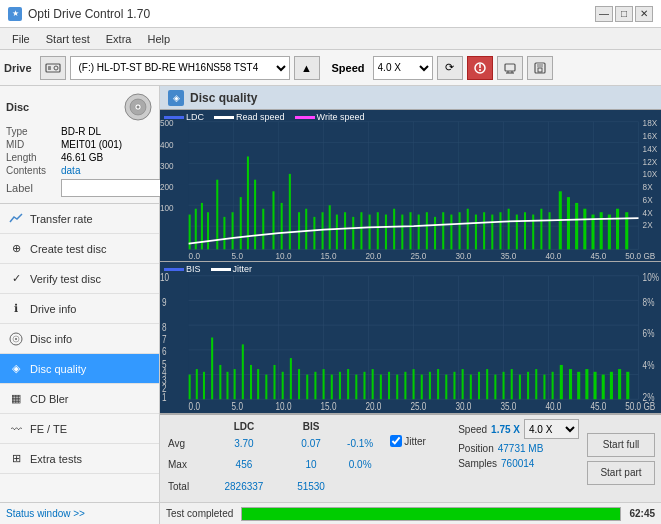 This screenshot has height=524, width=661. Describe the element at coordinates (80, 339) in the screenshot. I see `nav-disc-info: Disc info` at that location.